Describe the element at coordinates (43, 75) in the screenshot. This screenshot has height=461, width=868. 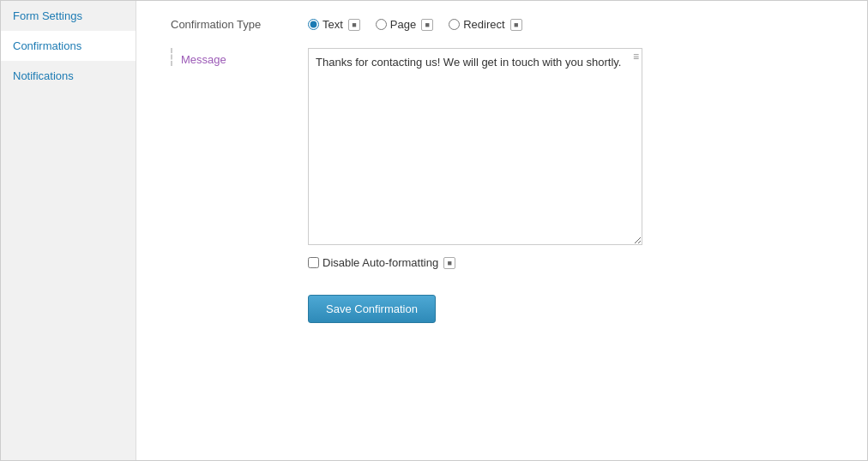
I see `sidebar-link-notifications: Notifications` at that location.